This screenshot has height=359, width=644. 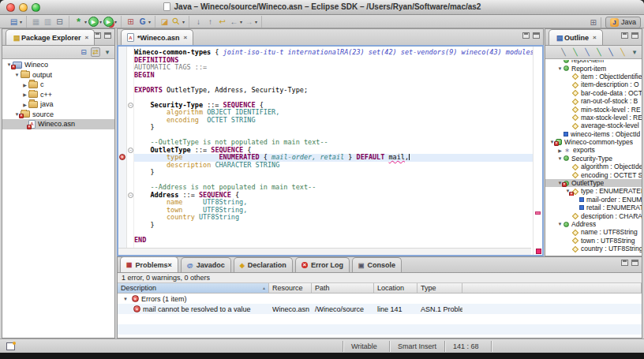 What do you see at coordinates (576, 37) in the screenshot?
I see `tab-outline: ▤ Outline ×` at bounding box center [576, 37].